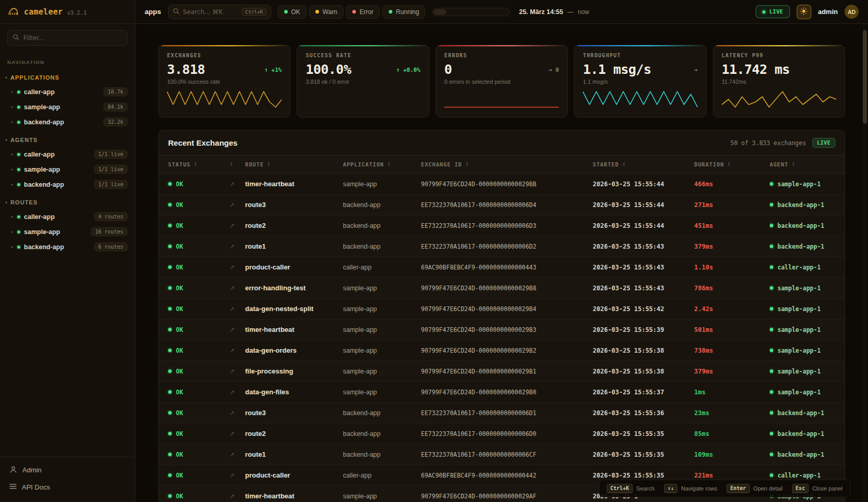  Describe the element at coordinates (363, 81) in the screenshot. I see `stat-card: SUCCESS RATE 100.0% ↑ +0.0% 3.818 ok / 0…` at that location.